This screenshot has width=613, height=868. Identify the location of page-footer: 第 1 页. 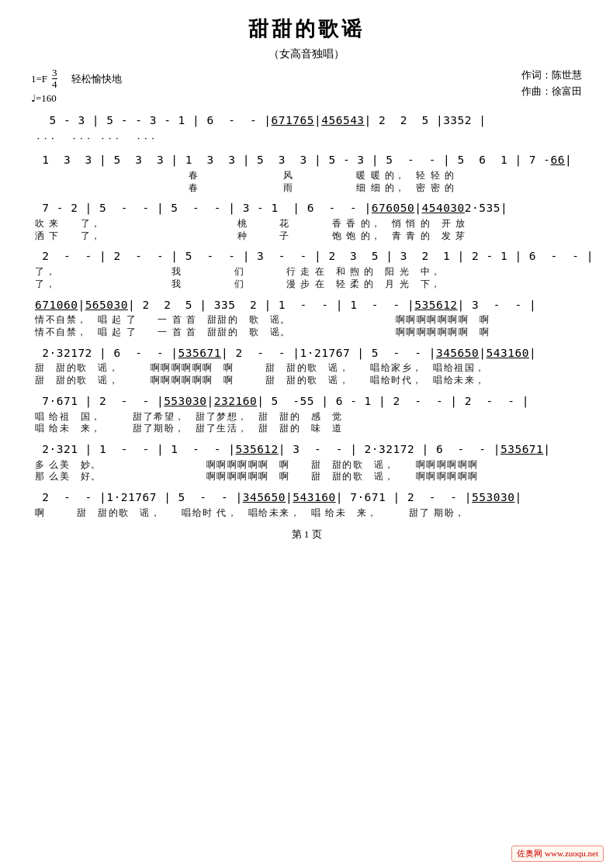
(306, 537).